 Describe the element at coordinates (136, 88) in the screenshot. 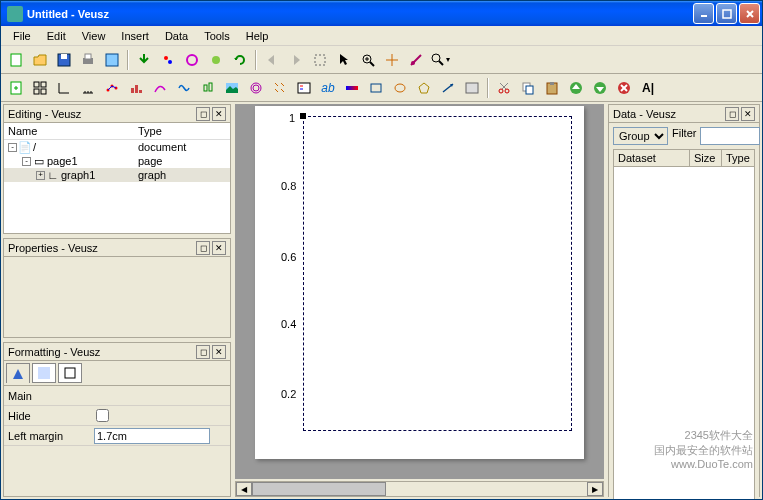

I see `add-bar-icon` at that location.